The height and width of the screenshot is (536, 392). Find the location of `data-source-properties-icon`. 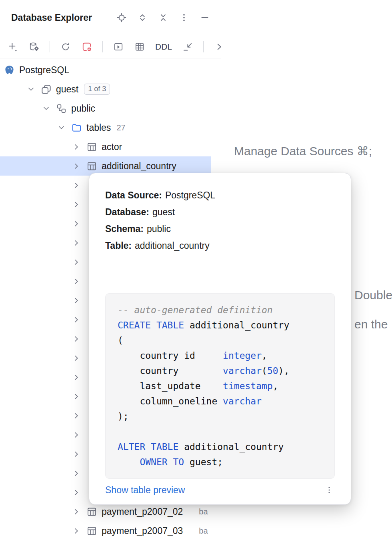

data-source-properties-icon is located at coordinates (34, 47).